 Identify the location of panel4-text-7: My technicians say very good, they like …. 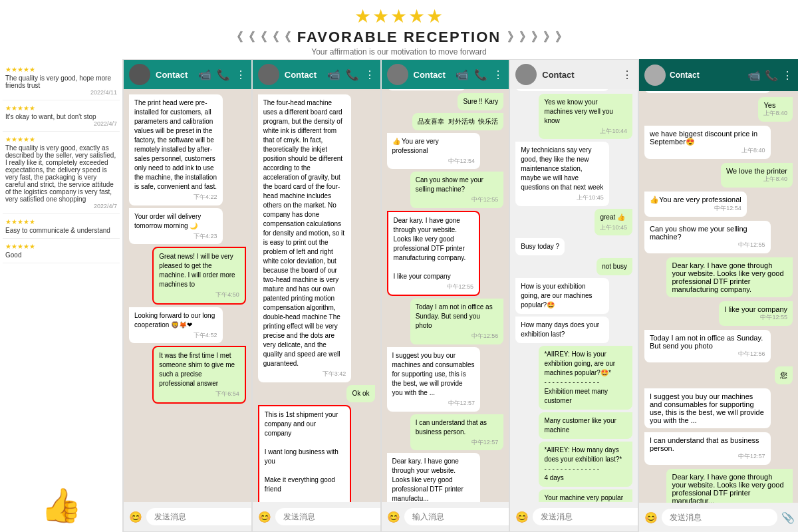
(563, 169).